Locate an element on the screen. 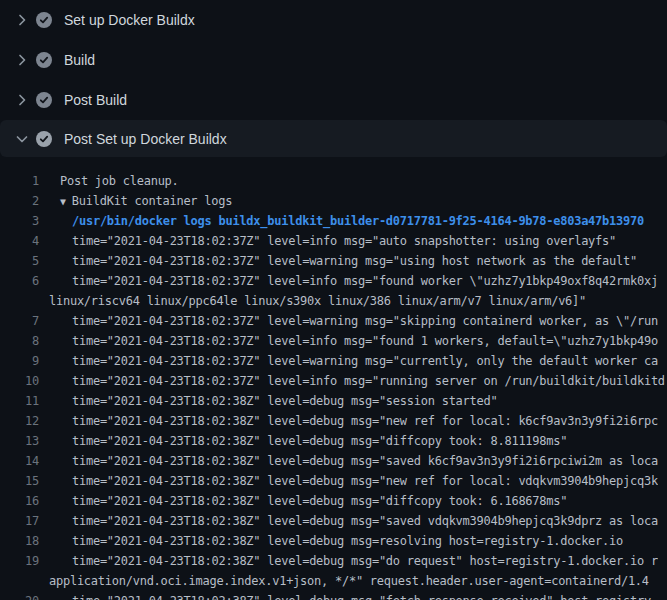 This screenshot has height=600, width=667. log-line-number: 7 is located at coordinates (20, 321).